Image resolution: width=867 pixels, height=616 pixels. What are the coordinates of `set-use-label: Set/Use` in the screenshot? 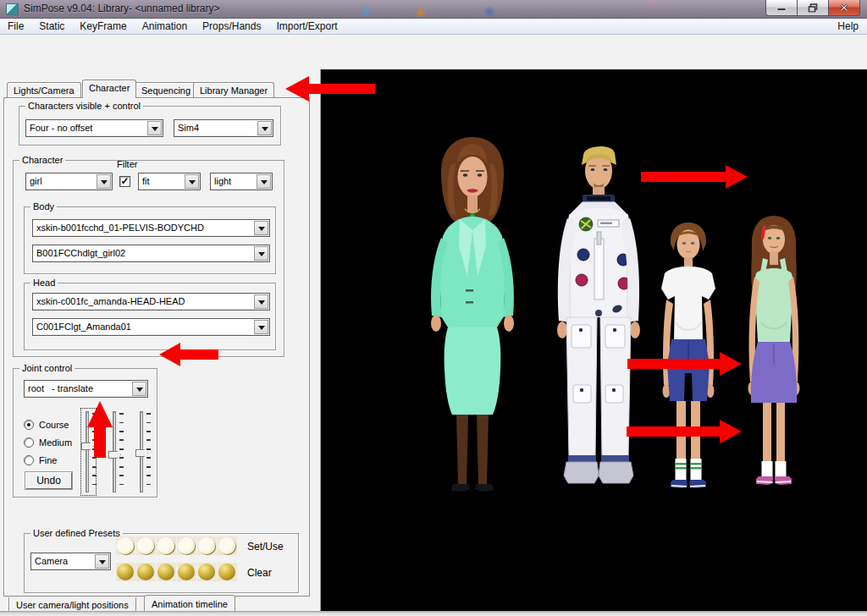 It's located at (266, 547).